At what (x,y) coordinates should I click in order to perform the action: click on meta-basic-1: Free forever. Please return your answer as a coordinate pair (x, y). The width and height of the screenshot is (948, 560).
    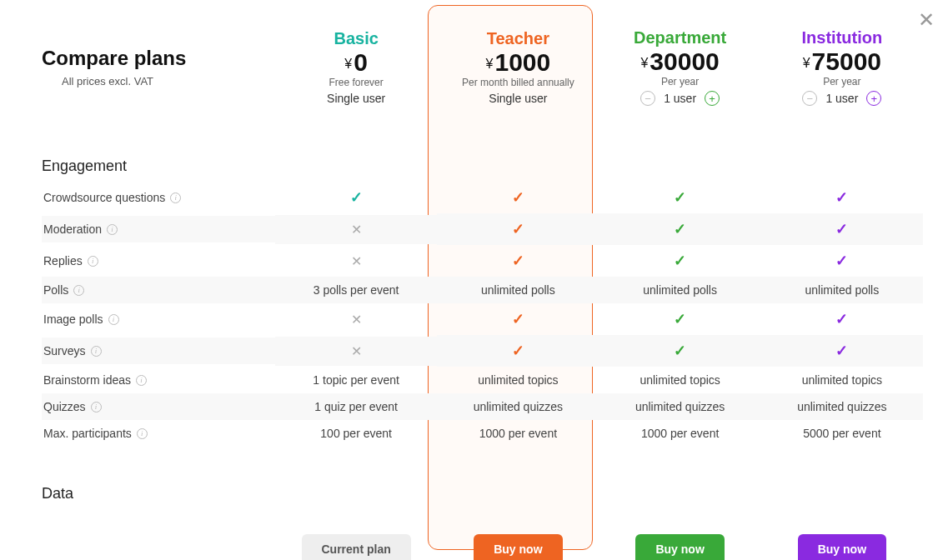
    Looking at the image, I should click on (356, 82).